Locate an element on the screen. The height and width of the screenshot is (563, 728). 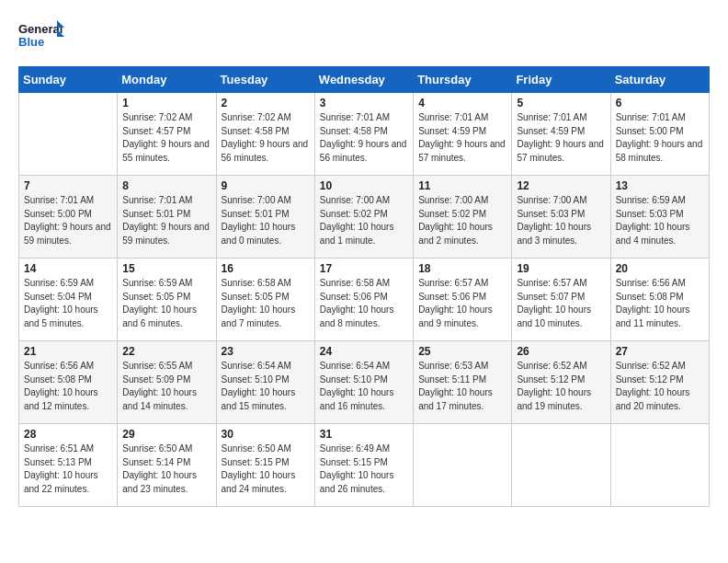
calendar-cell: 18Sunrise: 6:57 AMSunset: 5:06 PMDayligh… is located at coordinates (463, 300).